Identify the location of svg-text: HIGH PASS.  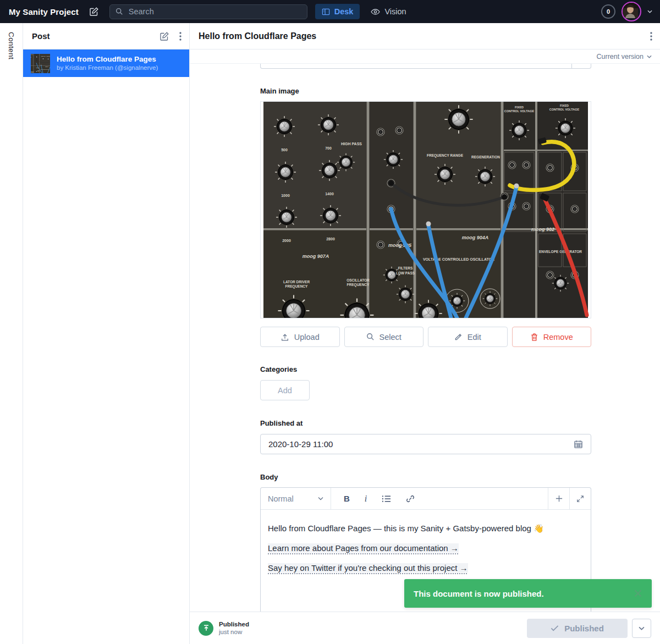
(351, 144).